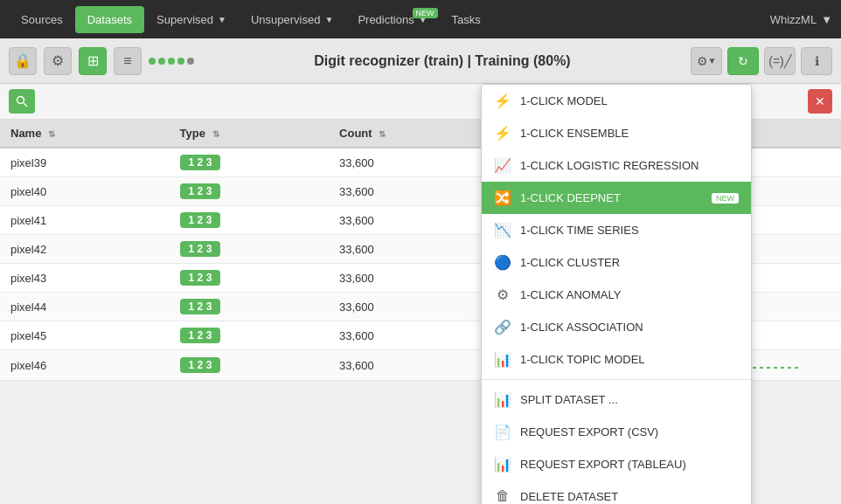 Image resolution: width=841 pixels, height=504 pixels. Describe the element at coordinates (820, 101) in the screenshot. I see `close-search-button: ✕` at that location.